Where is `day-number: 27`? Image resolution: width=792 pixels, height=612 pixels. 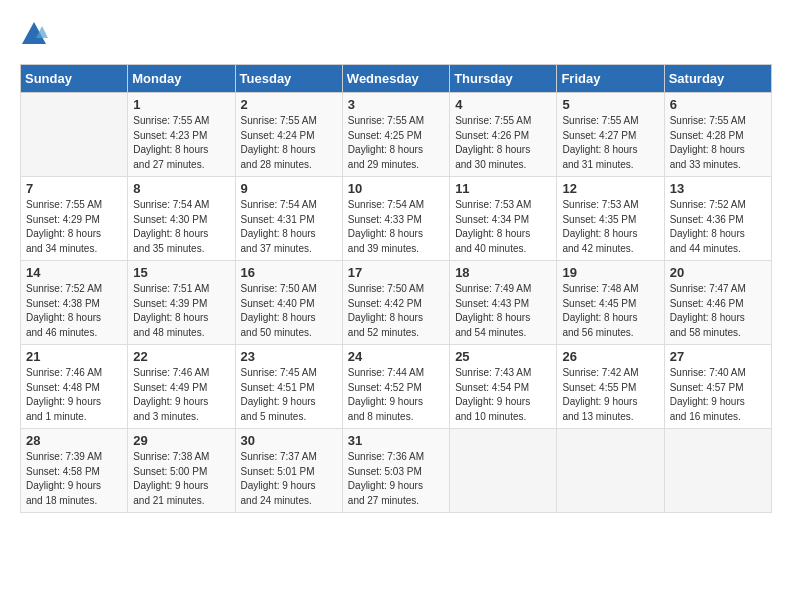
day-number: 27 is located at coordinates (718, 356).